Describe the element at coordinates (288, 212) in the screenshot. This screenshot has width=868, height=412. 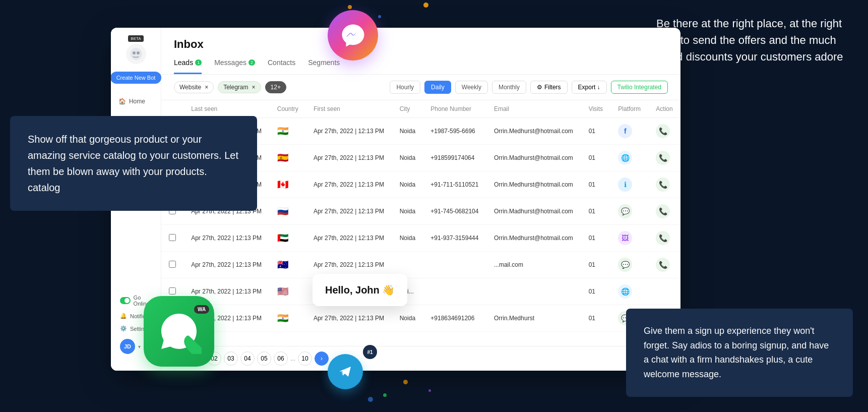
I see `row-country: 🇷🇺` at that location.